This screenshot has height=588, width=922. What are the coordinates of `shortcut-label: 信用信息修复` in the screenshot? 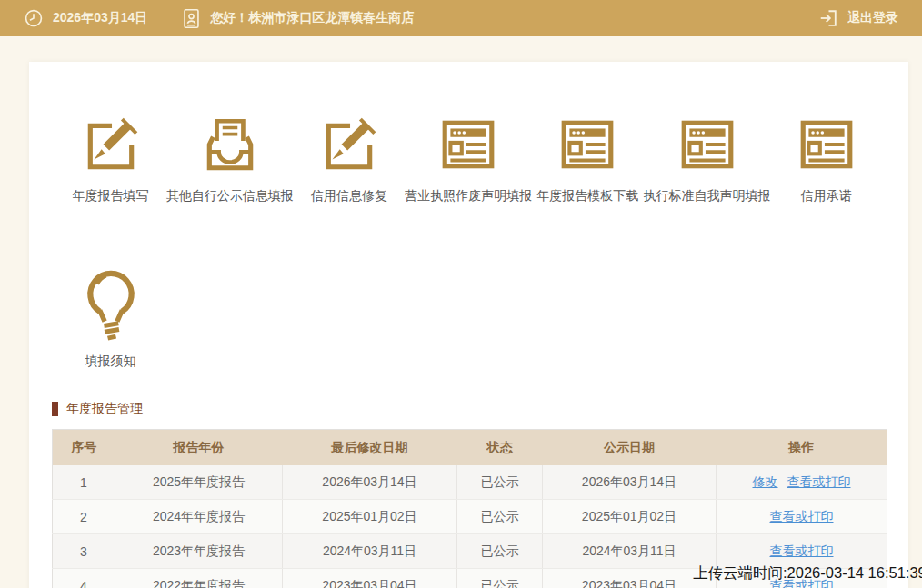 It's located at (349, 196).